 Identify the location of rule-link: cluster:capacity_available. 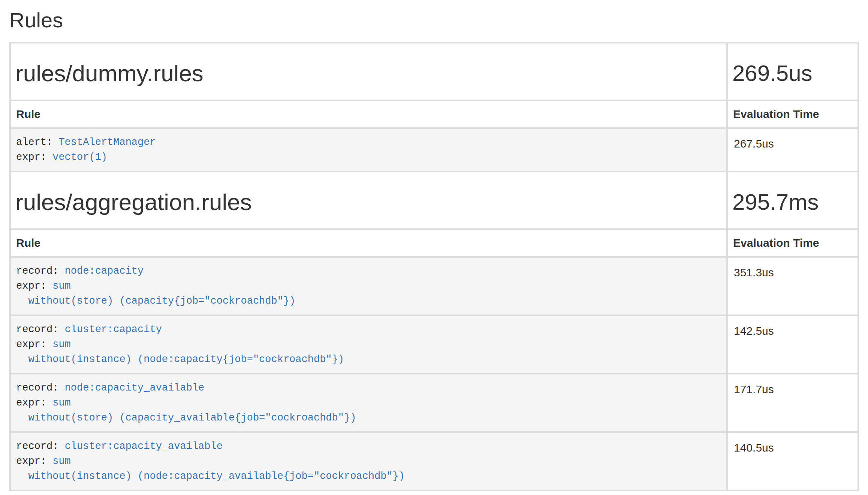
(144, 446).